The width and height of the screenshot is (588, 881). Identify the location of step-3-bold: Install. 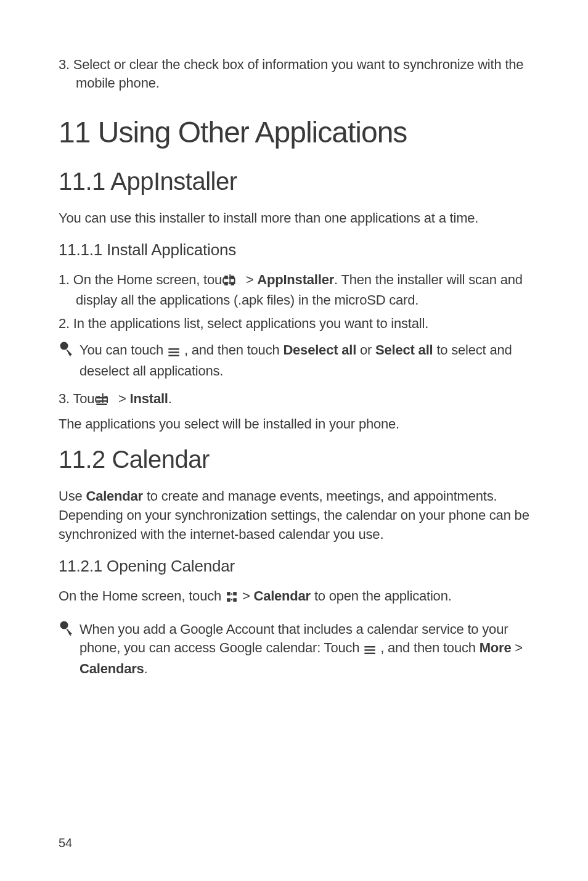
(149, 398).